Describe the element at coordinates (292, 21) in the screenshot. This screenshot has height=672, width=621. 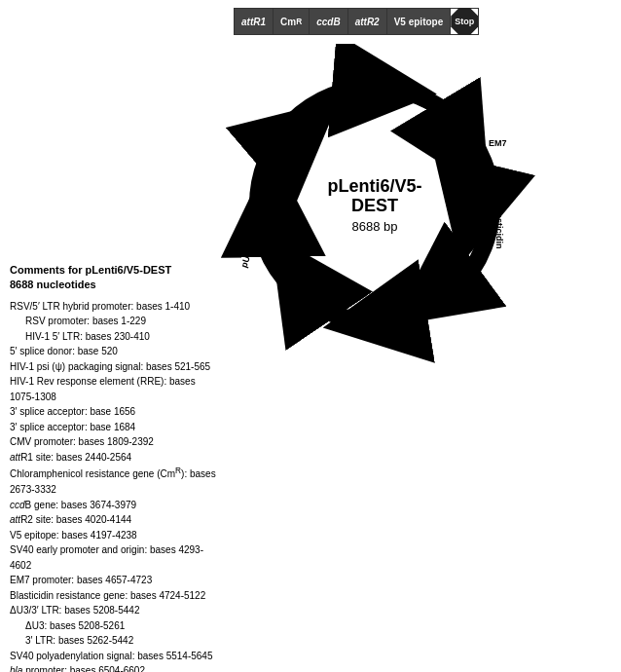
I see `segment-cmr: CmR` at that location.